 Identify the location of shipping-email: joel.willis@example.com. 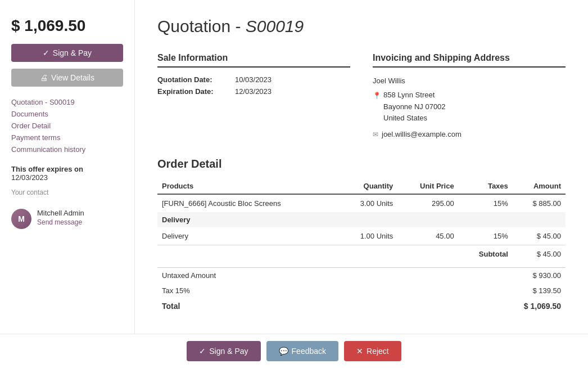
(422, 135).